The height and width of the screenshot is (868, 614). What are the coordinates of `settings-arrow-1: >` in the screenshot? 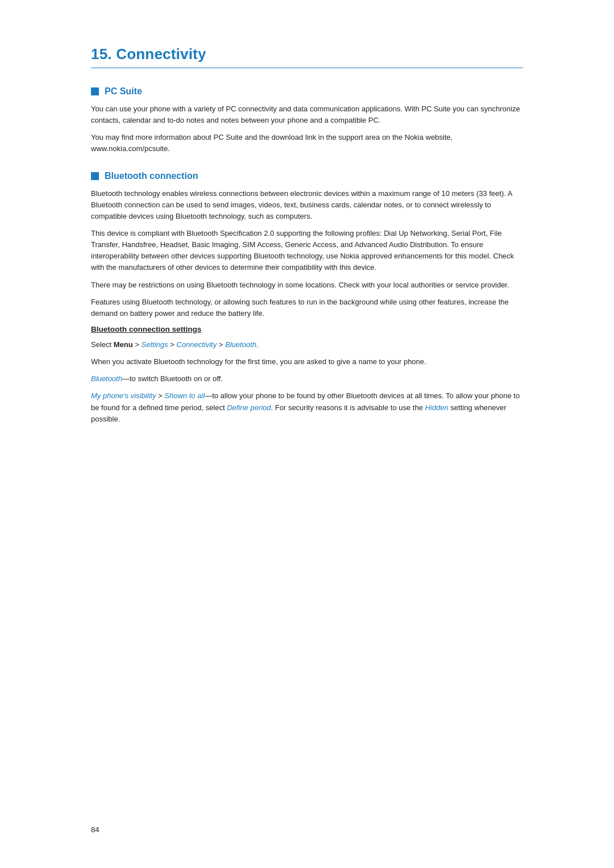 It's located at (138, 344).